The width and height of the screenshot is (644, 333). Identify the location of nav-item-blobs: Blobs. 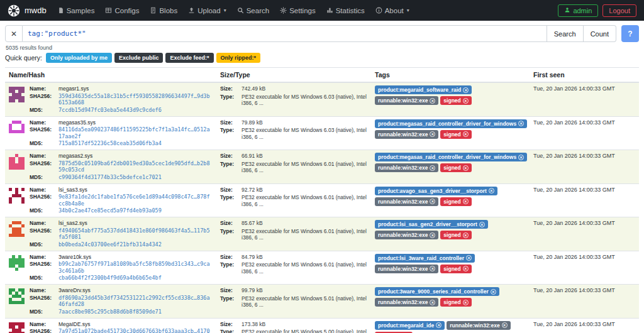
(164, 11).